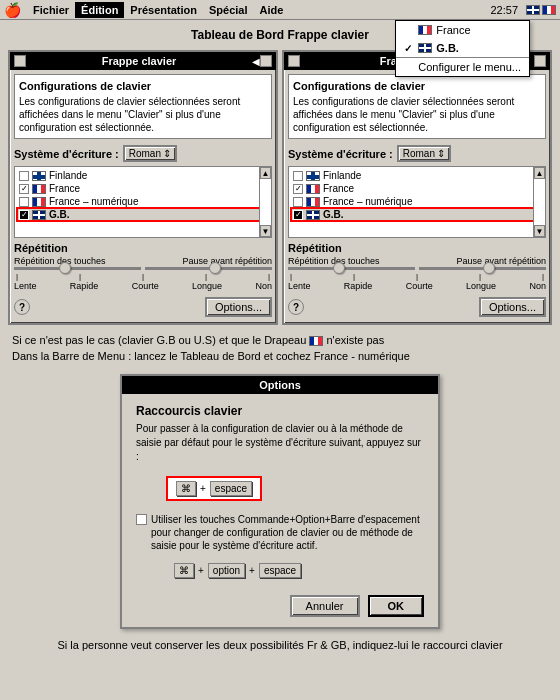 The height and width of the screenshot is (700, 560). Describe the element at coordinates (145, 154) in the screenshot. I see `left-systeme-value: Roman` at that location.